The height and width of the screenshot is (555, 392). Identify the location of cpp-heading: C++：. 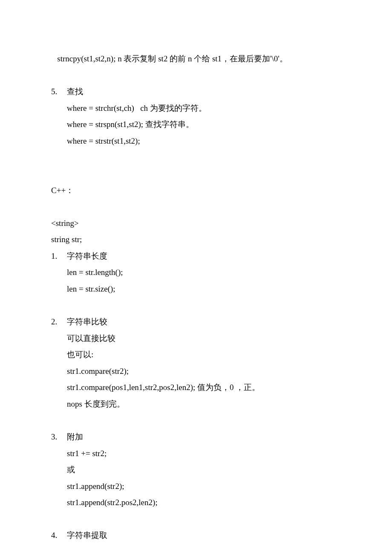
(196, 191).